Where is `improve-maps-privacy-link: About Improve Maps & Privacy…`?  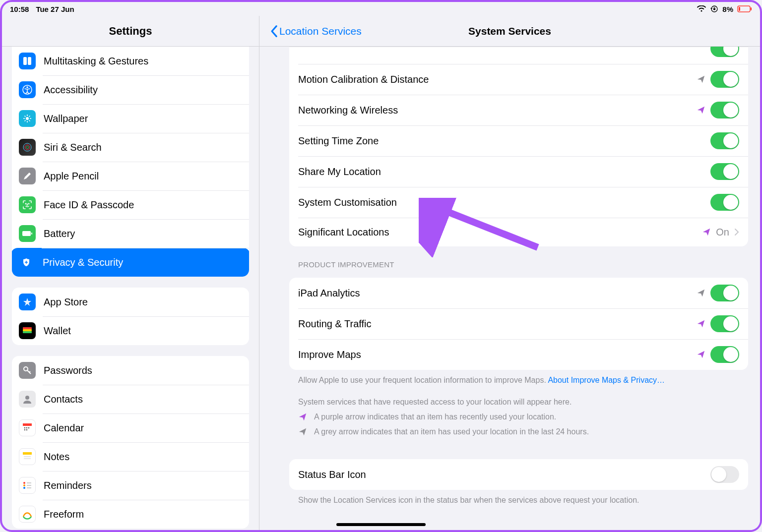 improve-maps-privacy-link: About Improve Maps & Privacy… is located at coordinates (606, 380).